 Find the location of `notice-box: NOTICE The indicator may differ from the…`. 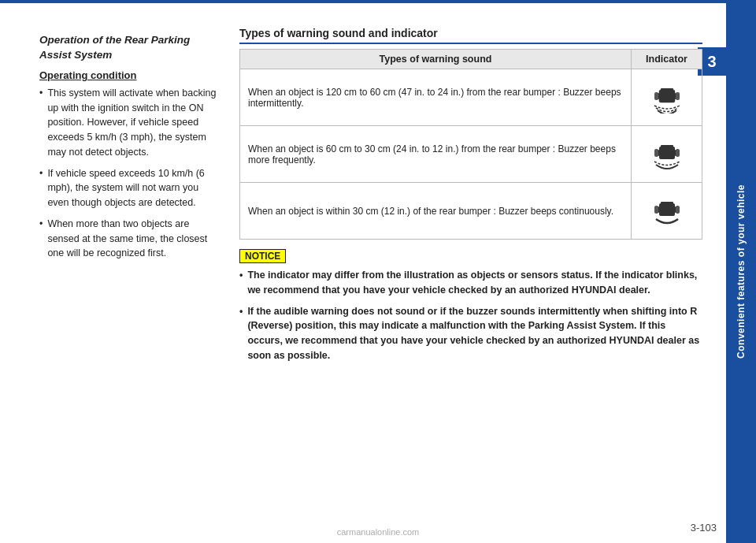

notice-box: NOTICE The indicator may differ from the… is located at coordinates (471, 306).